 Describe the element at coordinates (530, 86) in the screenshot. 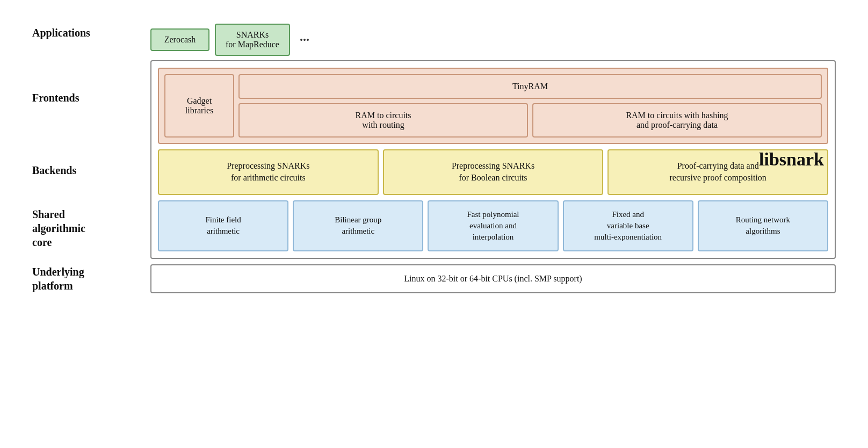

I see `tinyram-box: TinyRAM` at that location.